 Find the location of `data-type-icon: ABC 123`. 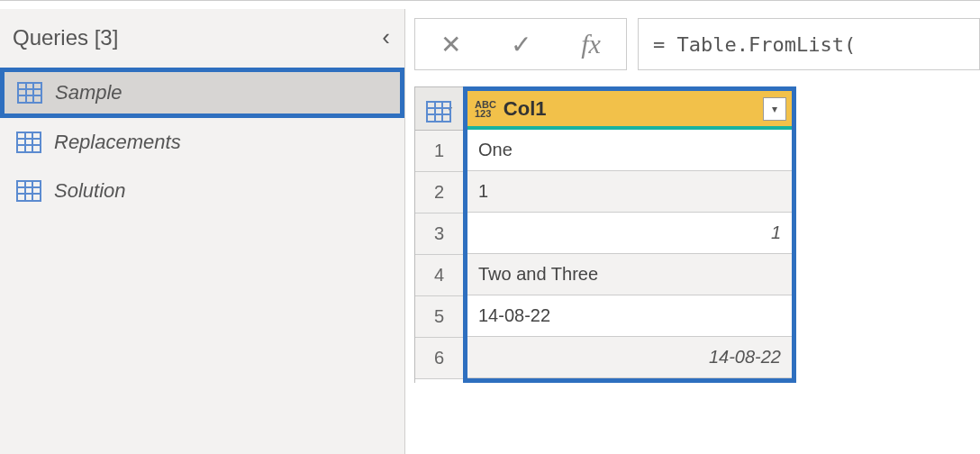

data-type-icon: ABC 123 is located at coordinates (485, 109).